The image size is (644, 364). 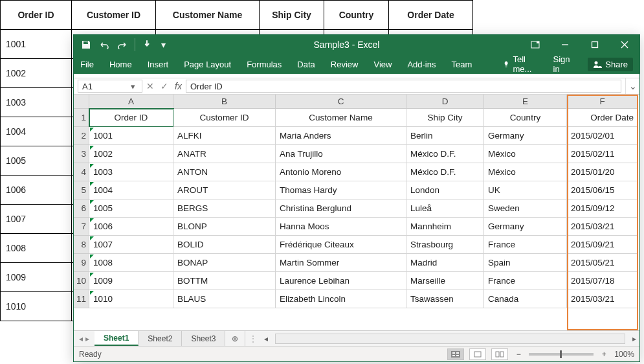 I want to click on tab-view: View, so click(x=383, y=65).